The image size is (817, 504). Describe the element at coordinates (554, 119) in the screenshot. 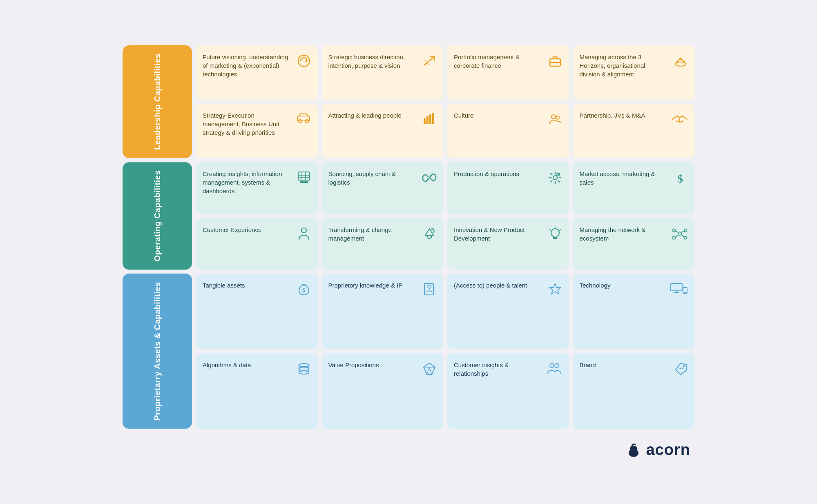

I see `culture-icon` at that location.